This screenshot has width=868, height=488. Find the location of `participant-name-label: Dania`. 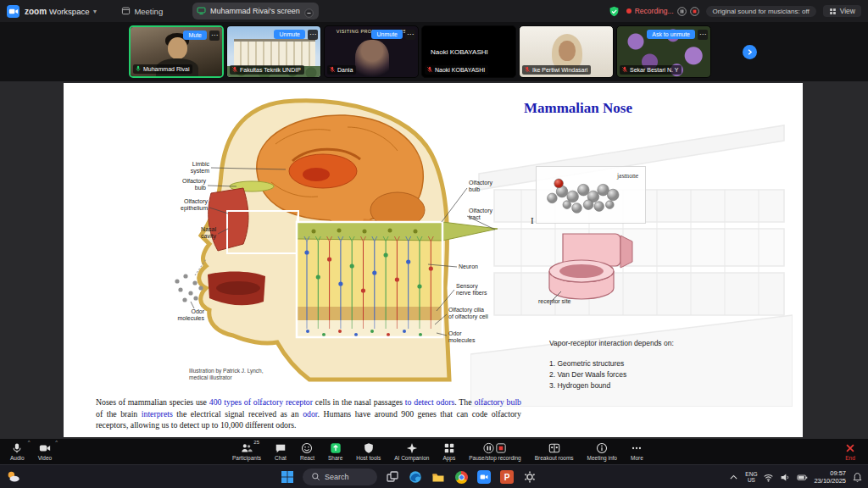

participant-name-label: Dania is located at coordinates (342, 69).